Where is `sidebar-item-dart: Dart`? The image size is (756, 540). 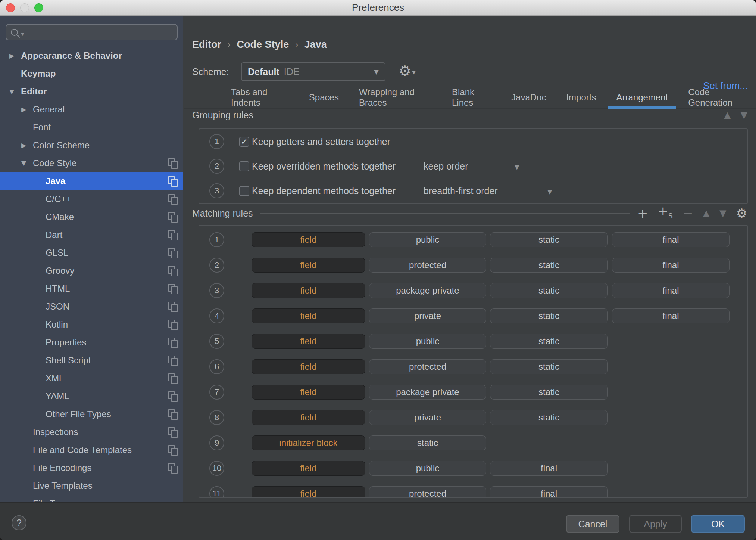
sidebar-item-dart: Dart is located at coordinates (92, 235).